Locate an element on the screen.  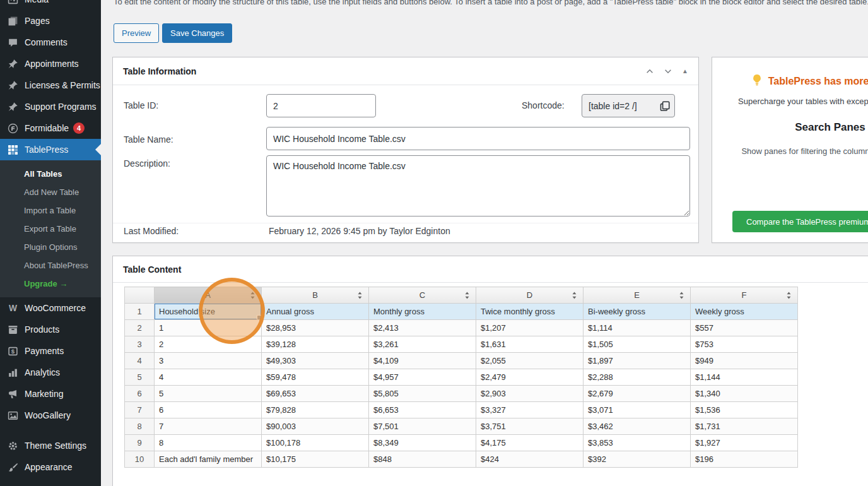
column-header-C: C is located at coordinates (423, 295).